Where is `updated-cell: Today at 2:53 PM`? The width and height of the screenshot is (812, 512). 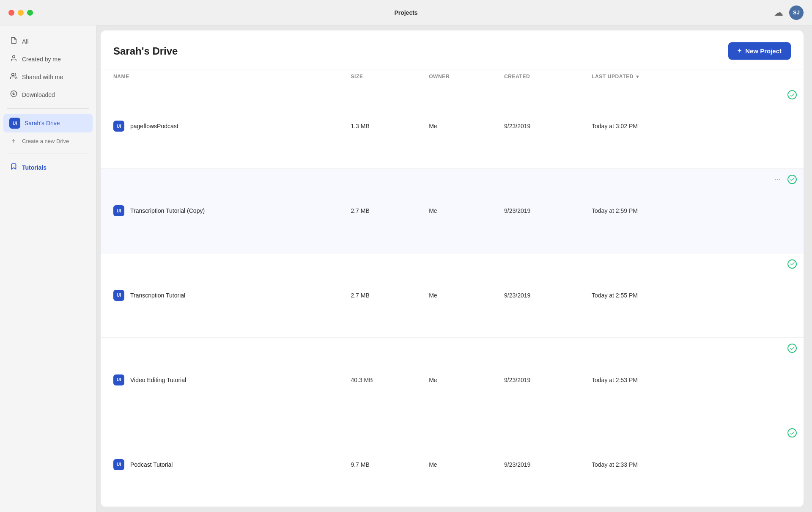 updated-cell: Today at 2:53 PM is located at coordinates (653, 380).